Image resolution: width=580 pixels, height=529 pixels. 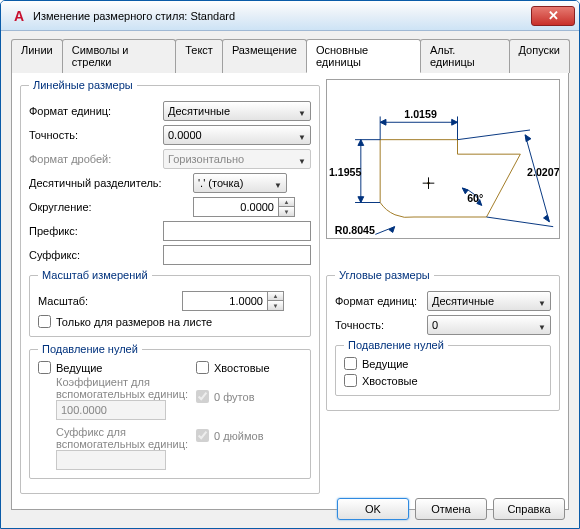 I want to click on subunit-factor-label: Коэффициент для вспомогательных единиц:, so click(x=122, y=388).